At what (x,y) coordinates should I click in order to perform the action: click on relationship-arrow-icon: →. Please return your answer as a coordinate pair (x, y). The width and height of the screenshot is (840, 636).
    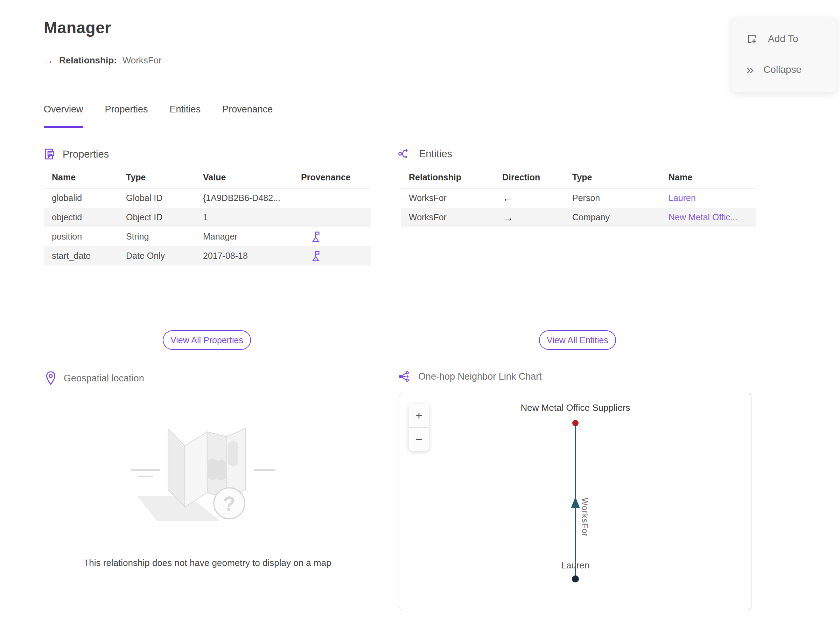
    Looking at the image, I should click on (48, 60).